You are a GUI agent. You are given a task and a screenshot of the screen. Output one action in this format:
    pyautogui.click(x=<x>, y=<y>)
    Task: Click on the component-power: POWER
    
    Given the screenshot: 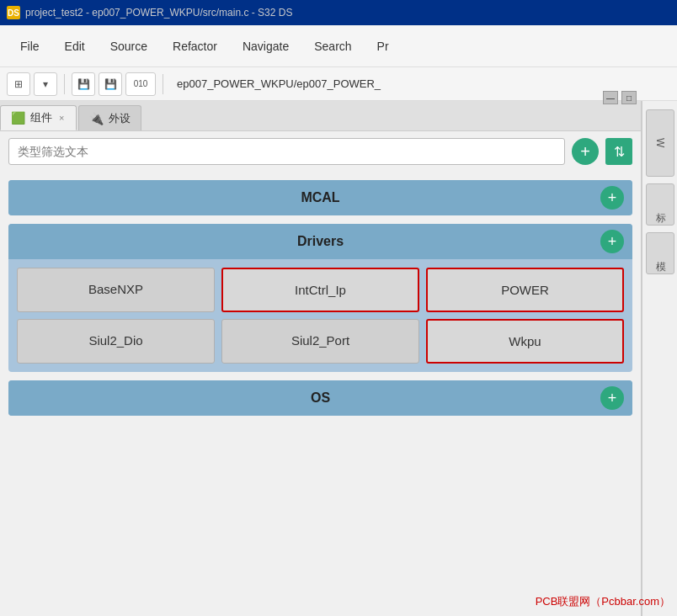 What is the action you would take?
    pyautogui.click(x=525, y=289)
    